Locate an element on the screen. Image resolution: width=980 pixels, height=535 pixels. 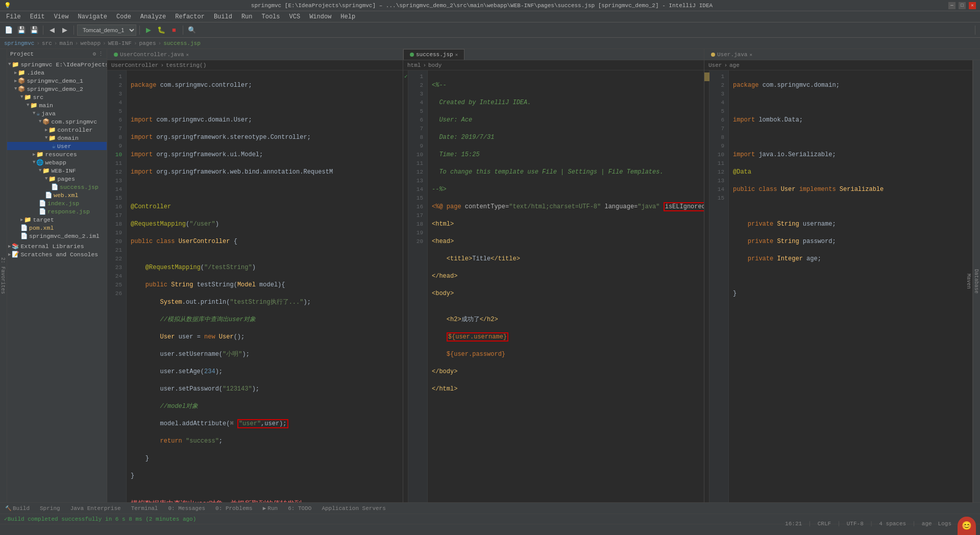
tab-usercontroller: UserController.java ✕ is located at coordinates (151, 54).